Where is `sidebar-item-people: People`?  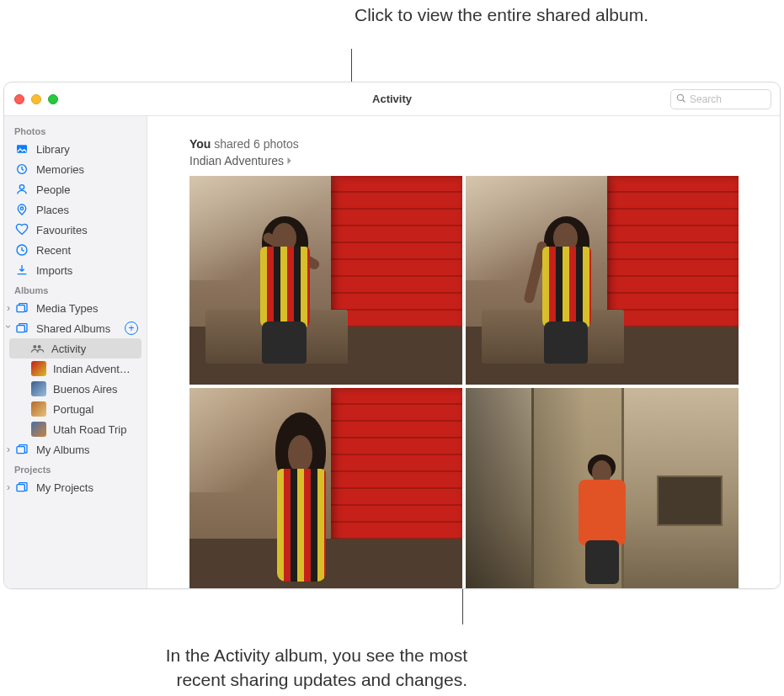
sidebar-item-people: People is located at coordinates (76, 189).